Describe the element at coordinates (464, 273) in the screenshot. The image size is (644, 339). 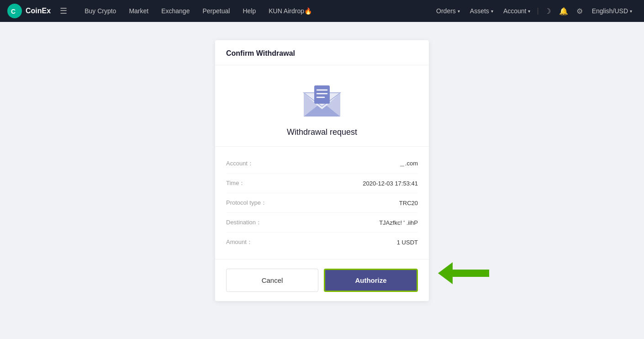
I see `green-arrow` at that location.